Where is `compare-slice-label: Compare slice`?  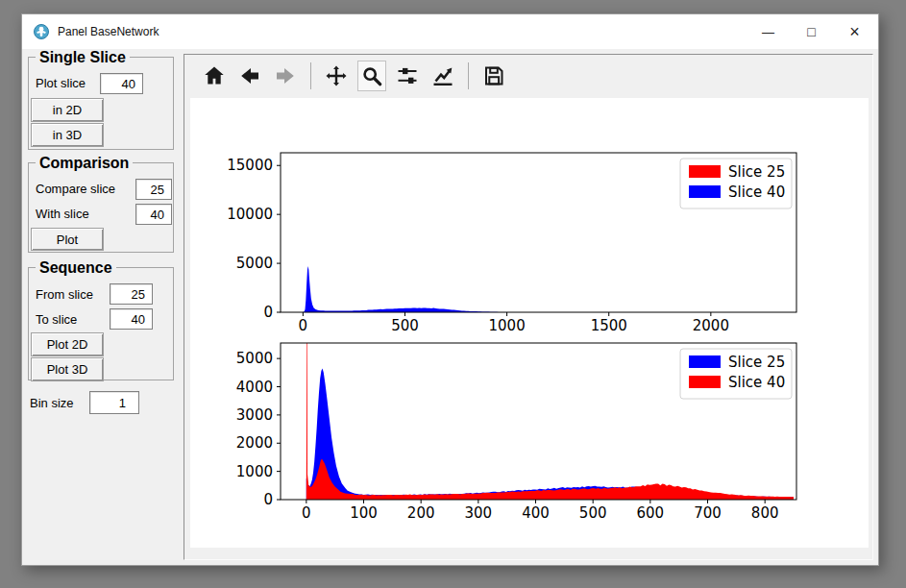 compare-slice-label: Compare slice is located at coordinates (75, 188).